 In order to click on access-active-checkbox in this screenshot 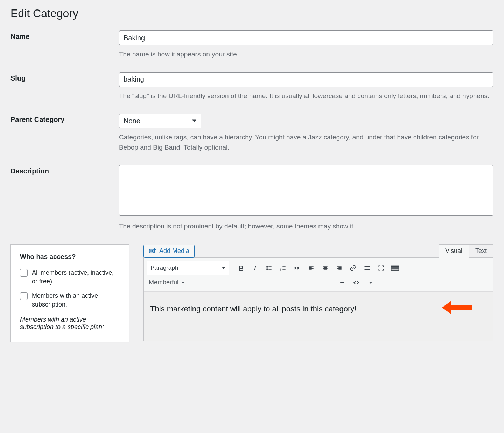, I will do `click(24, 296)`.